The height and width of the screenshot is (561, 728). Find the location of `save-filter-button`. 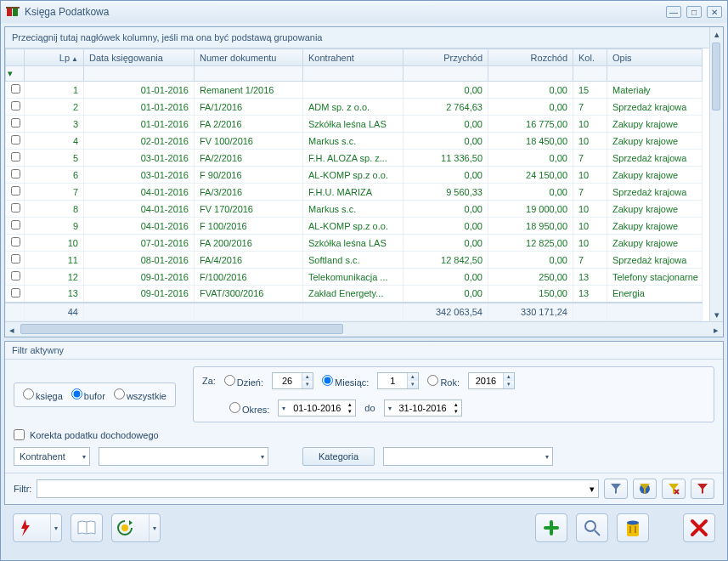

save-filter-button is located at coordinates (703, 489).